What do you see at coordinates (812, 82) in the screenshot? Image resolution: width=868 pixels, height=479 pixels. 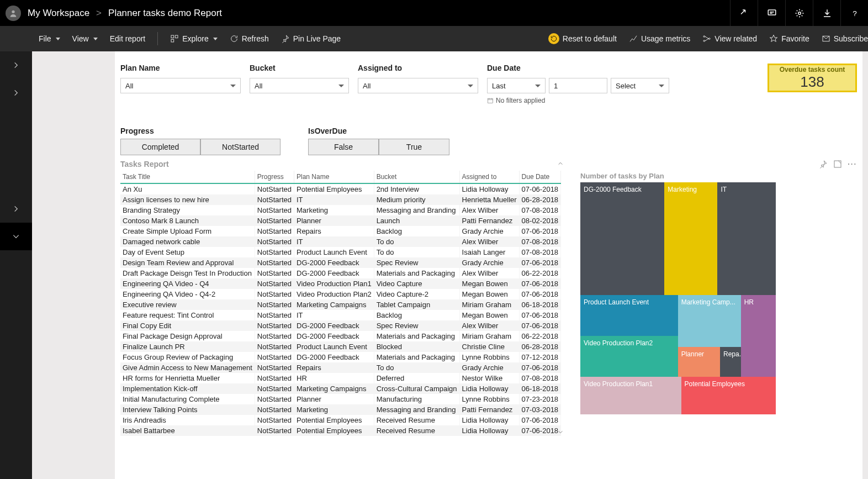 I see `kpi-value: 138` at bounding box center [812, 82].